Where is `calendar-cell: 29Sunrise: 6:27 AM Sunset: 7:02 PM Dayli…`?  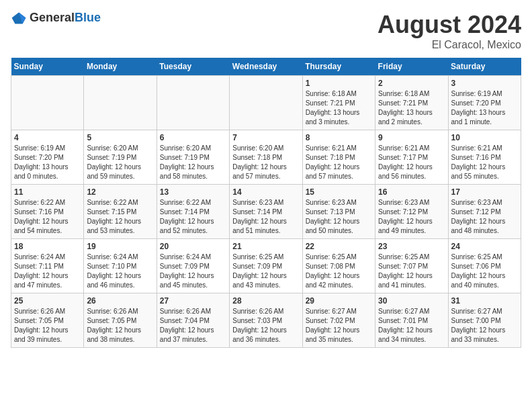 calendar-cell: 29Sunrise: 6:27 AM Sunset: 7:02 PM Dayli… is located at coordinates (339, 321).